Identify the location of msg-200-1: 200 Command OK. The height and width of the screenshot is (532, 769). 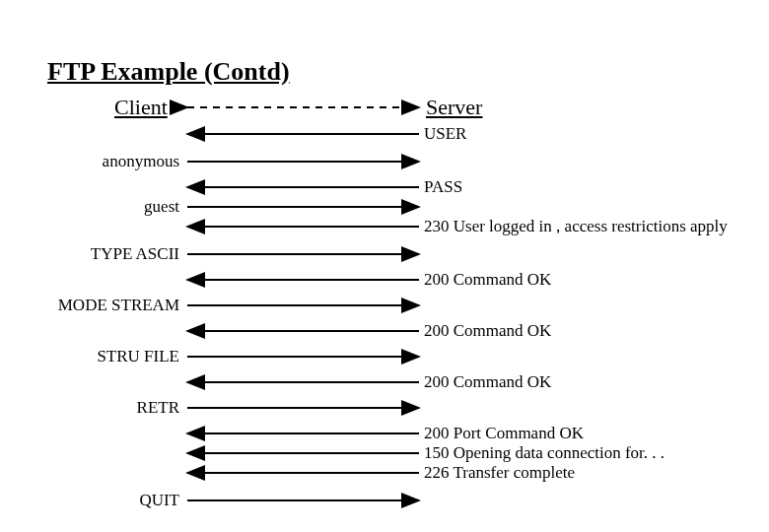
(487, 280).